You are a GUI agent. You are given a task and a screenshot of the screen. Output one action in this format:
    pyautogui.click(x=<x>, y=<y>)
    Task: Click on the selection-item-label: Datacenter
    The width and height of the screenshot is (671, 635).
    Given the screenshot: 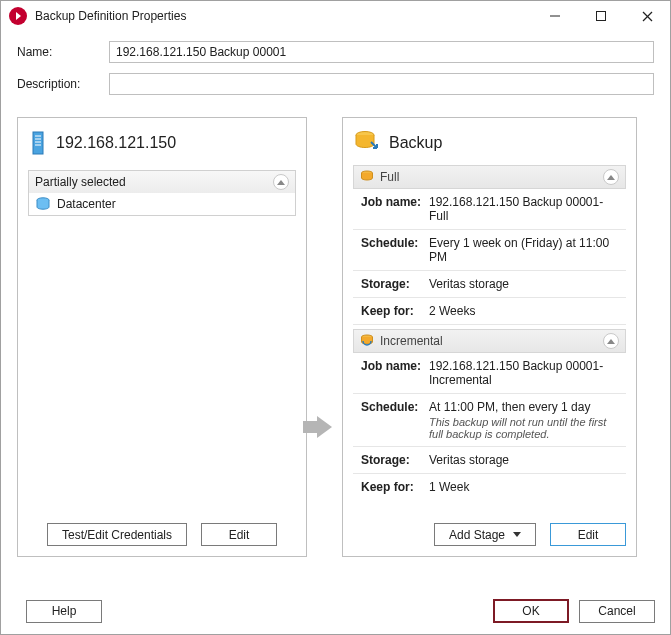 What is the action you would take?
    pyautogui.click(x=86, y=204)
    